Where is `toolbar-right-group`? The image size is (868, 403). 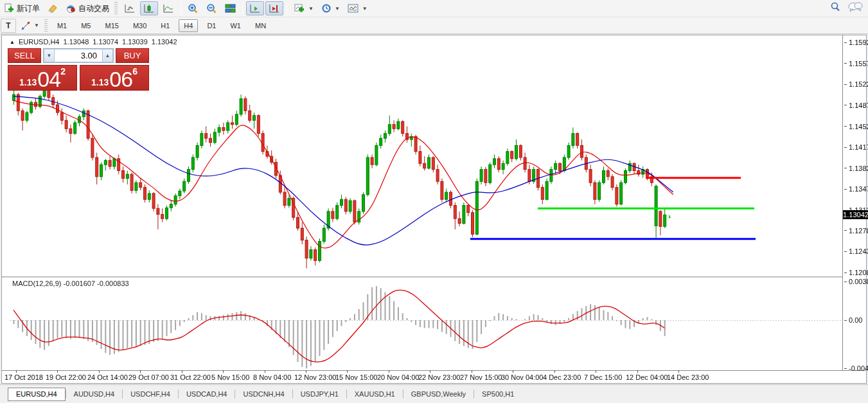
toolbar-right-group is located at coordinates (846, 7).